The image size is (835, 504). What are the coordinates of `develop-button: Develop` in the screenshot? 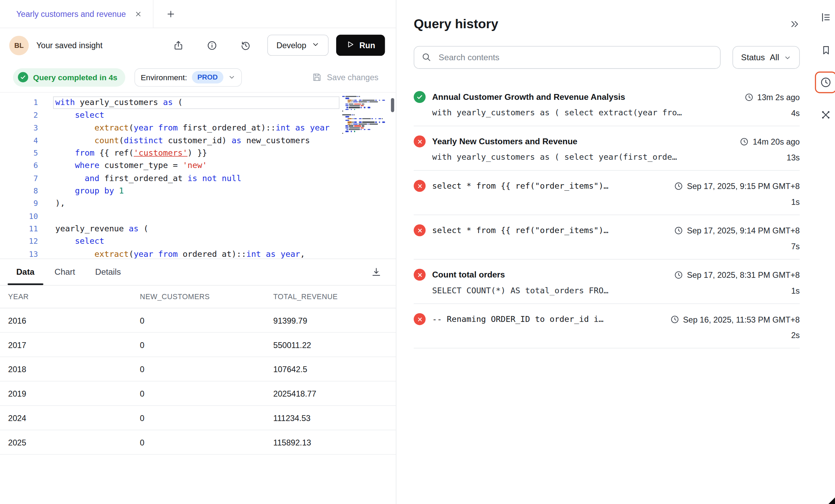 It's located at (298, 45).